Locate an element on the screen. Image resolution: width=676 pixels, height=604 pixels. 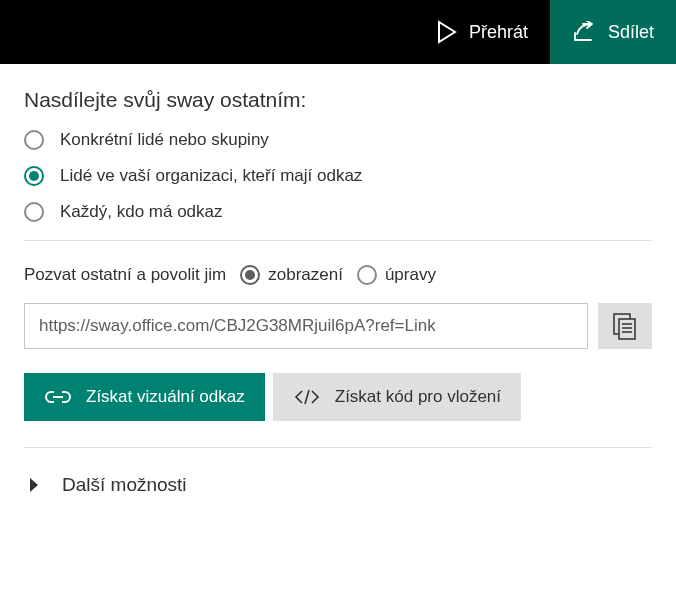
chevron-right-icon is located at coordinates (34, 485).